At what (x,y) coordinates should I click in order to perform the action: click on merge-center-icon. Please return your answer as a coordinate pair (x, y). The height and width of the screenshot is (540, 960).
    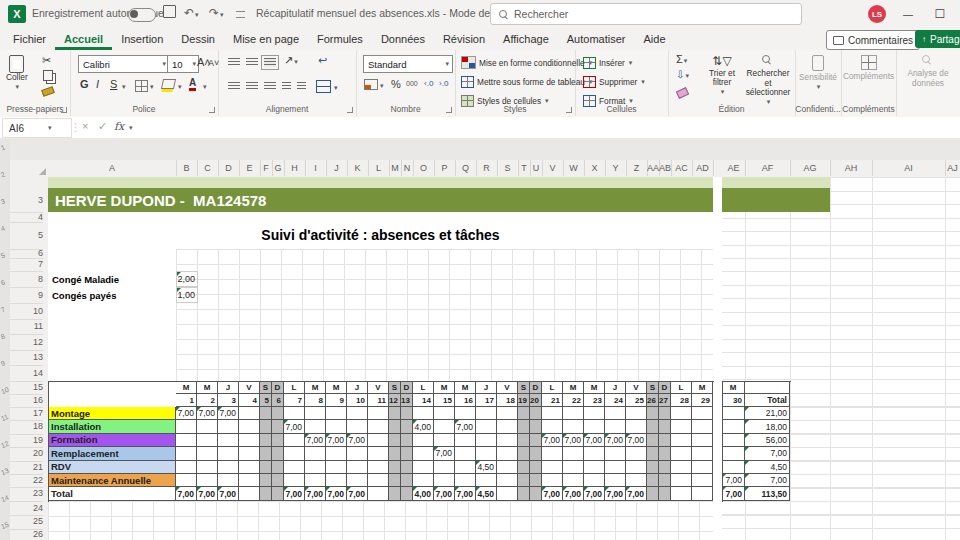
    Looking at the image, I should click on (324, 86).